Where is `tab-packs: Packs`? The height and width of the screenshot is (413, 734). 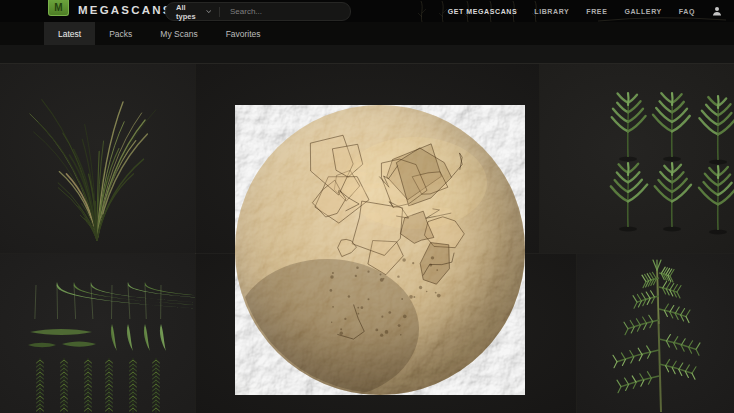
tab-packs: Packs is located at coordinates (120, 34).